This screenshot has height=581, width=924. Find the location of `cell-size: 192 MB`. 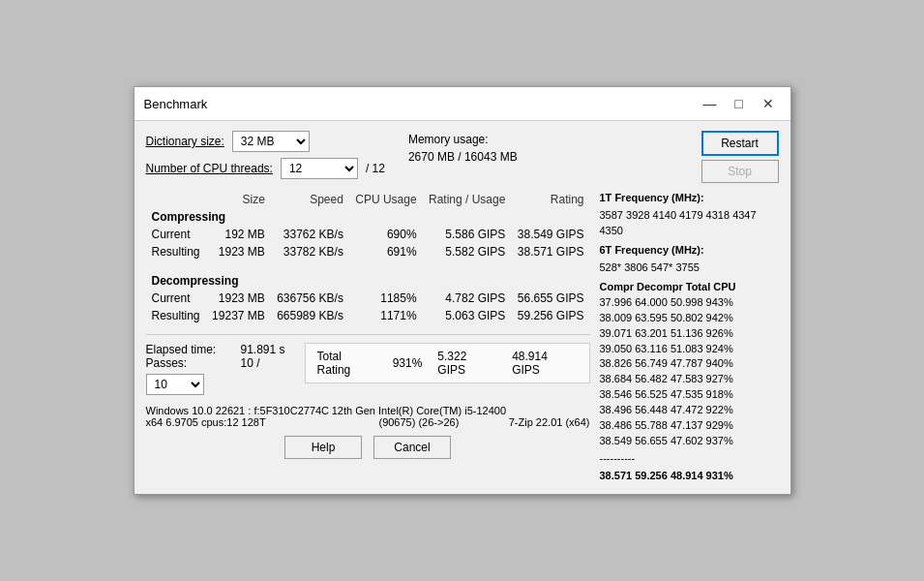

cell-size: 192 MB is located at coordinates (238, 234).